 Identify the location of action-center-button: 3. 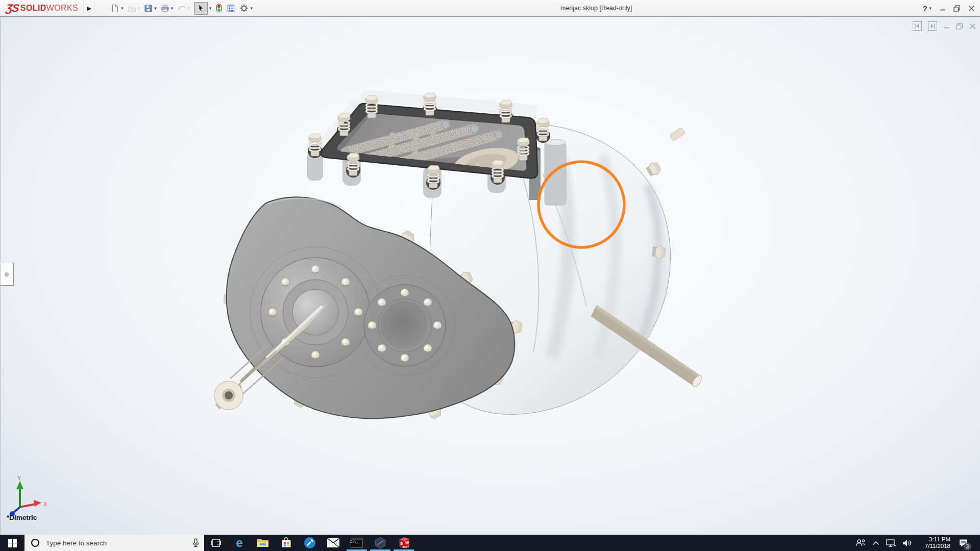
(963, 543).